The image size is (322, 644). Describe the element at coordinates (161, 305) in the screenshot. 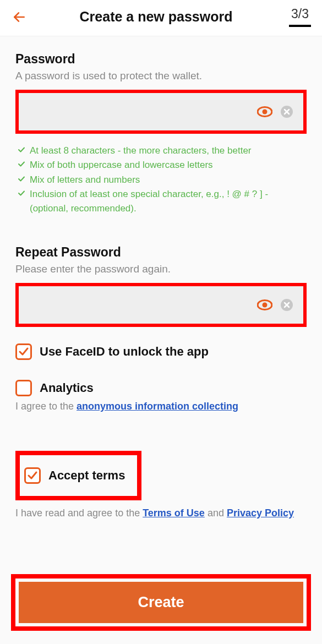

I see `repeat-highlight` at that location.